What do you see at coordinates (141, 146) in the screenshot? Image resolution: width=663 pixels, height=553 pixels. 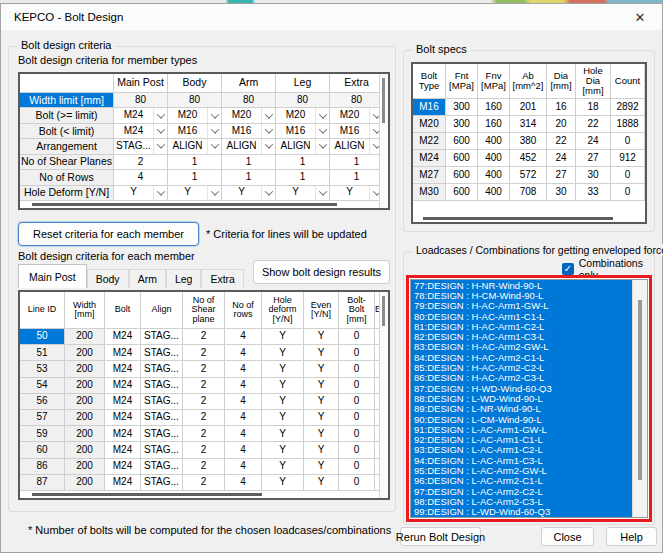 I see `dropdown-cell: STAG...` at bounding box center [141, 146].